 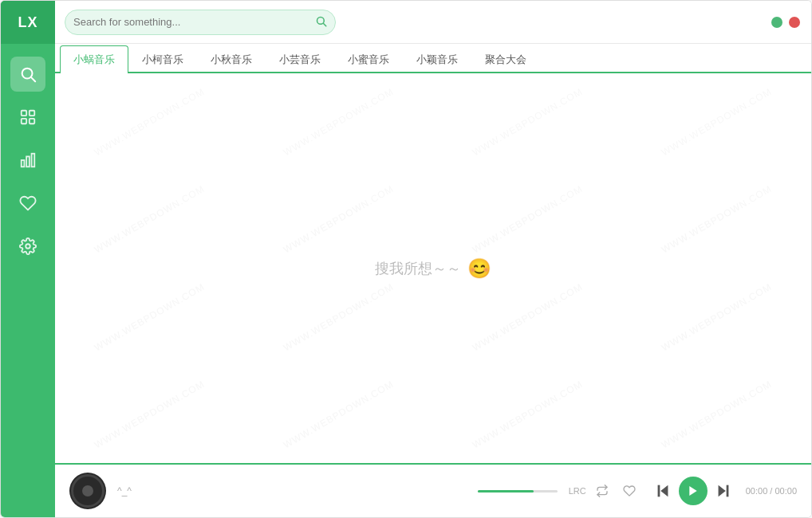 What do you see at coordinates (28, 117) in the screenshot?
I see `sidebar-item-library` at bounding box center [28, 117].